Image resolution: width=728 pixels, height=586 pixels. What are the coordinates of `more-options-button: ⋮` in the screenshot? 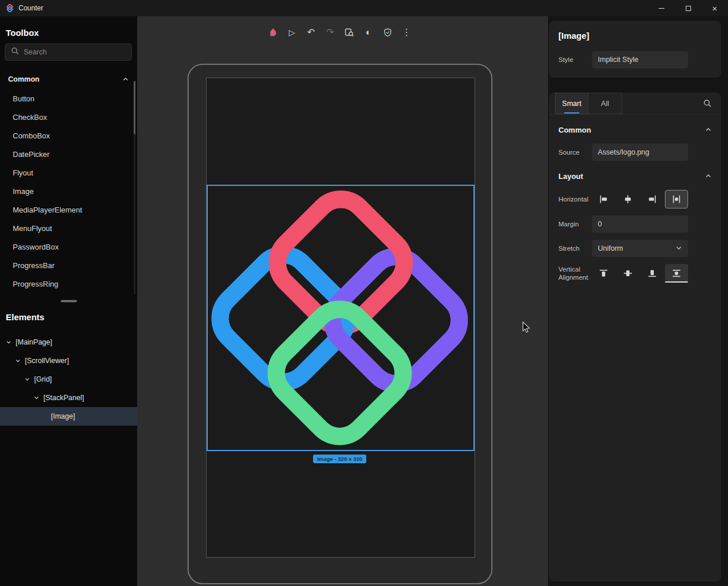 It's located at (407, 32).